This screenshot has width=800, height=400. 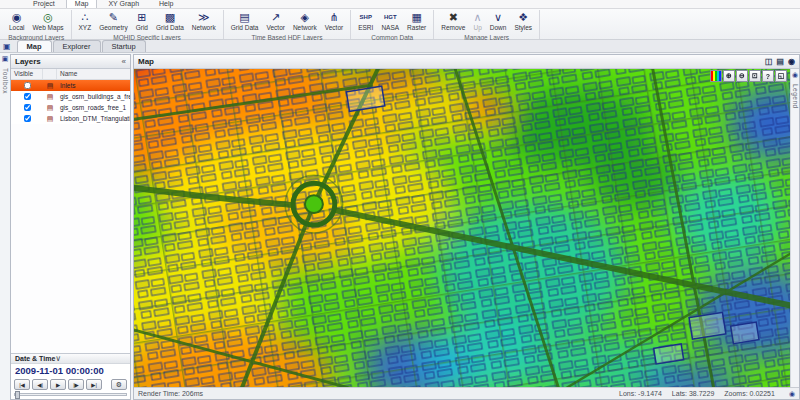 I want to click on network-button: ≫ Network, so click(x=204, y=22).